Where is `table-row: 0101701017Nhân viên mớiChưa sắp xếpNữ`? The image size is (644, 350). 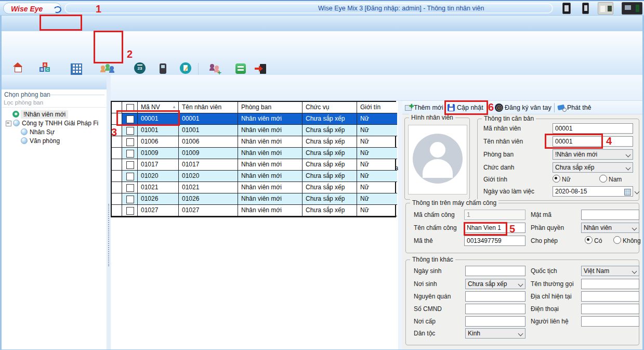 table-row: 0101701017Nhân viên mớiChưa sắp xếpNữ is located at coordinates (254, 165).